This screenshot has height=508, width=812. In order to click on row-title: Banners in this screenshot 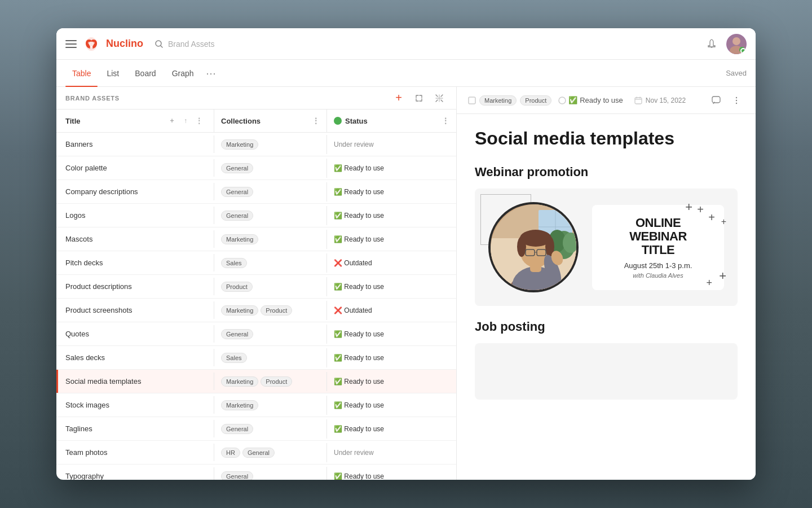, I will do `click(135, 144)`.